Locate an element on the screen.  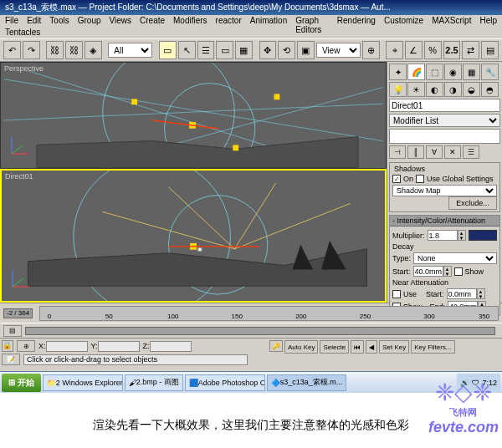
setkey-button: Set Key is located at coordinates (394, 347).